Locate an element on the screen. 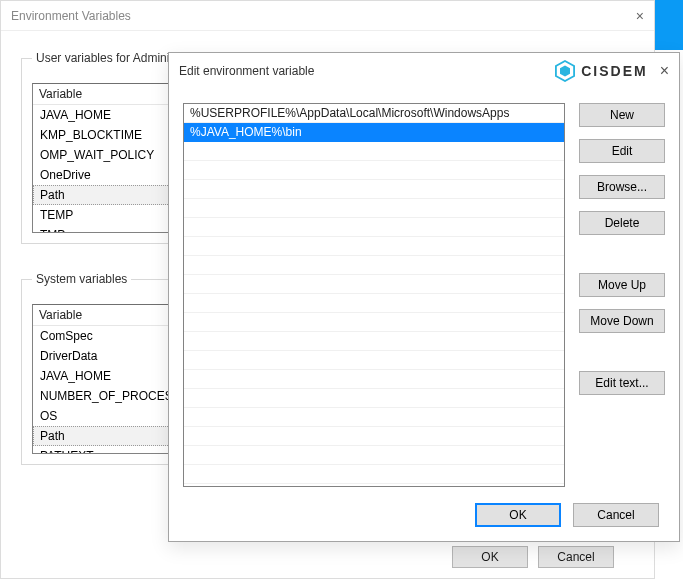 The image size is (683, 579). list-item: OneDrive is located at coordinates (110, 175).